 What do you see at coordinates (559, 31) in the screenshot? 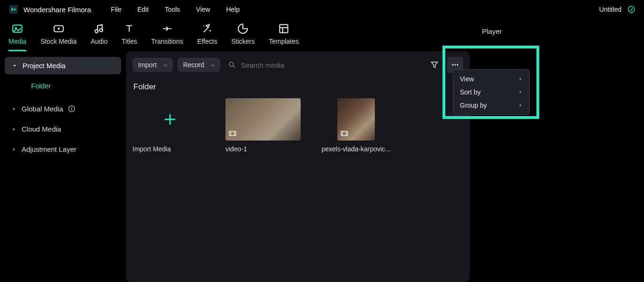
I see `player-label: Player` at bounding box center [559, 31].